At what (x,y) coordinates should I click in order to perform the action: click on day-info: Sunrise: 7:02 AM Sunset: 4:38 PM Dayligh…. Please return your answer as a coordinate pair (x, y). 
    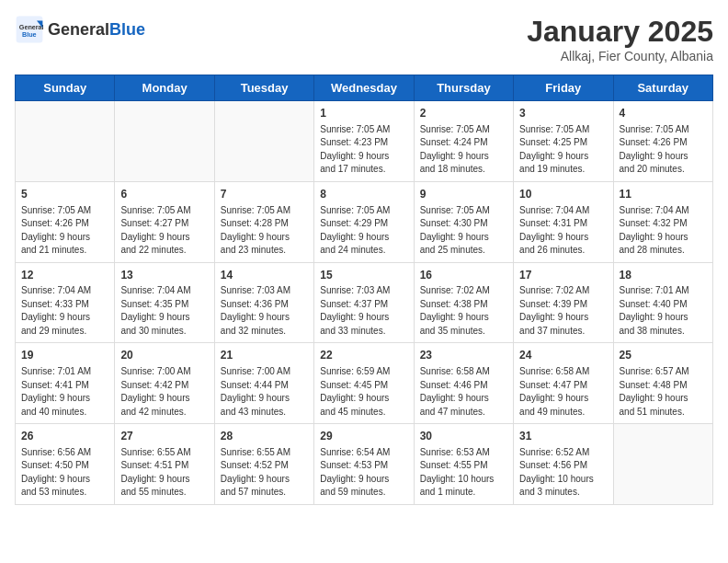
    Looking at the image, I should click on (463, 311).